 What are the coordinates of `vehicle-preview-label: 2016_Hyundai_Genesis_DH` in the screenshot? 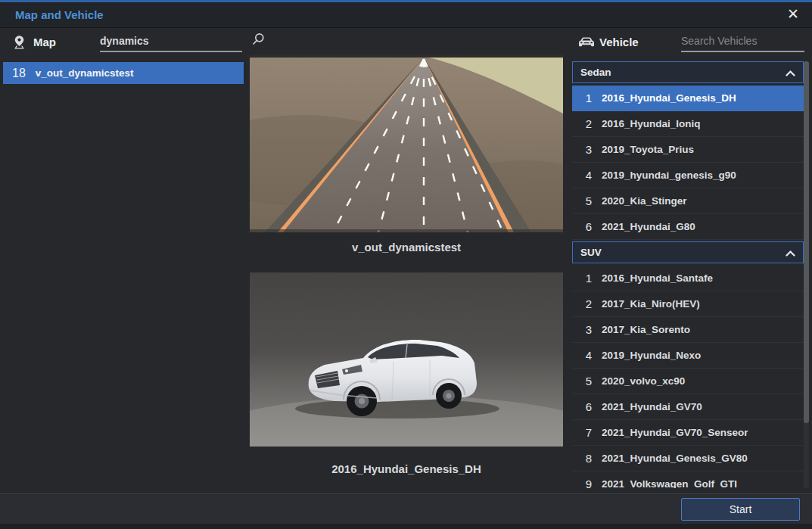 It's located at (406, 469).